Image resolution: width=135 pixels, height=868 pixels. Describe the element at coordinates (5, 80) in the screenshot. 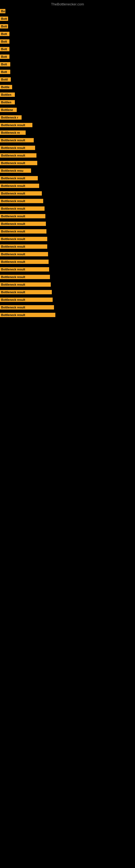

I see `bar-label: Bottl` at that location.